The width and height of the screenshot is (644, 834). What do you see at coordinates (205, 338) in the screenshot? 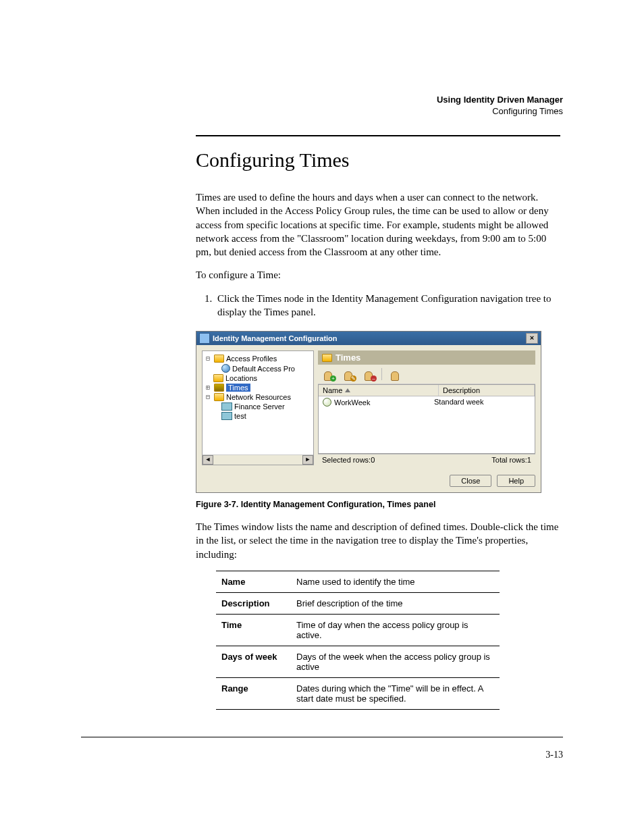
I see `app-icon` at bounding box center [205, 338].